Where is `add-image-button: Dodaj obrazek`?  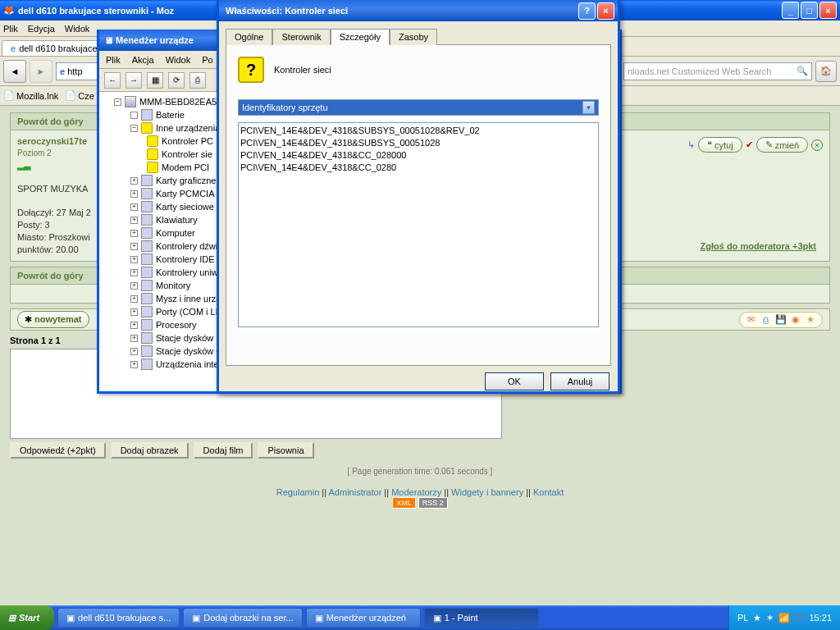
add-image-button: Dodaj obrazek is located at coordinates (149, 450).